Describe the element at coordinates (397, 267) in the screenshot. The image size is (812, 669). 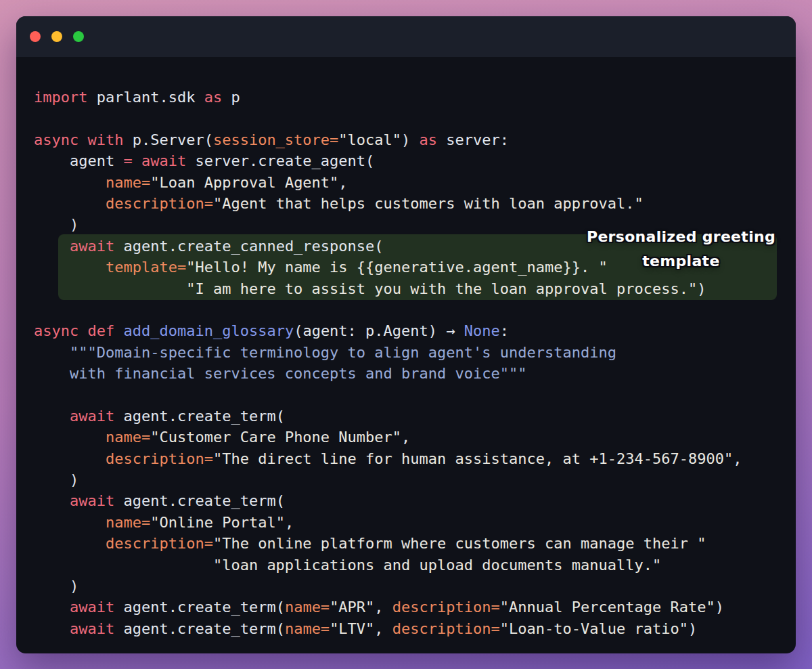
I see `code-token: "Hello! My name is {{generative.agent_na…` at that location.